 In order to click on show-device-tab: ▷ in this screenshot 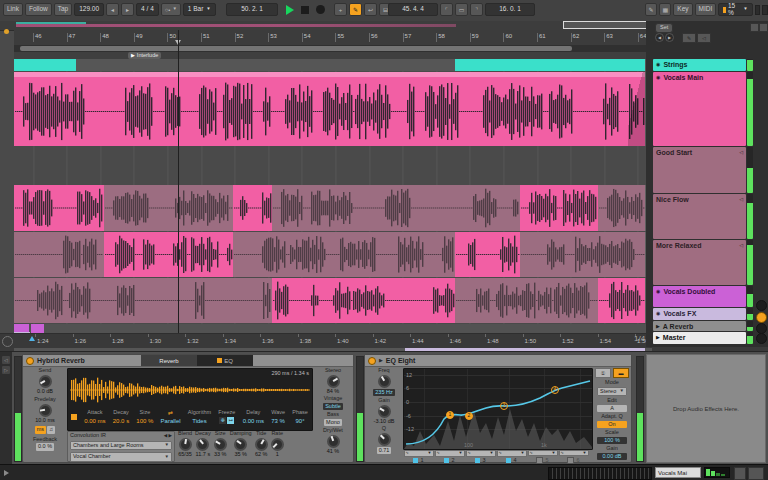, I will do `click(6, 370)`.